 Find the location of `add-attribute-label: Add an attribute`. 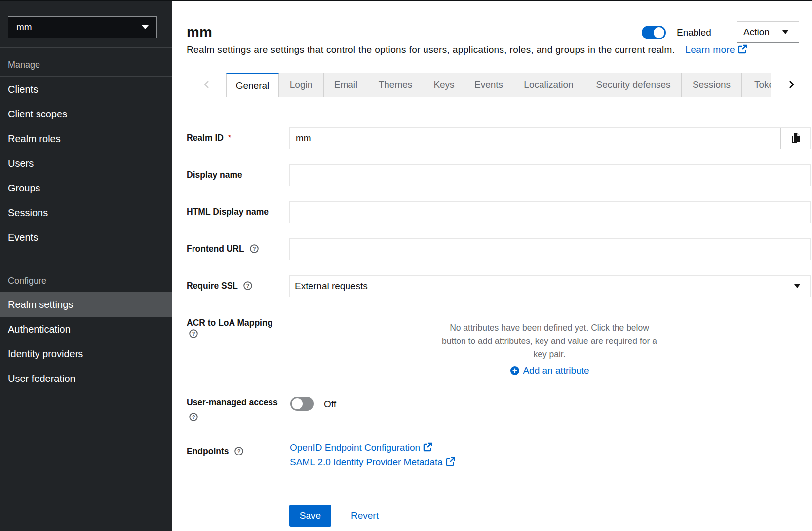

add-attribute-label: Add an attribute is located at coordinates (556, 371).